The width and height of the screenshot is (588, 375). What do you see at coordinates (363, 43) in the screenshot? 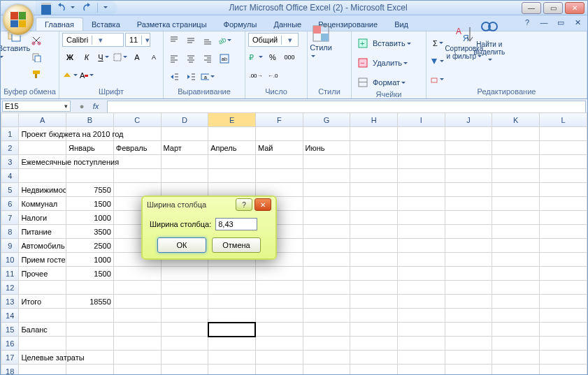
I see `insert-cells-button: +` at bounding box center [363, 43].